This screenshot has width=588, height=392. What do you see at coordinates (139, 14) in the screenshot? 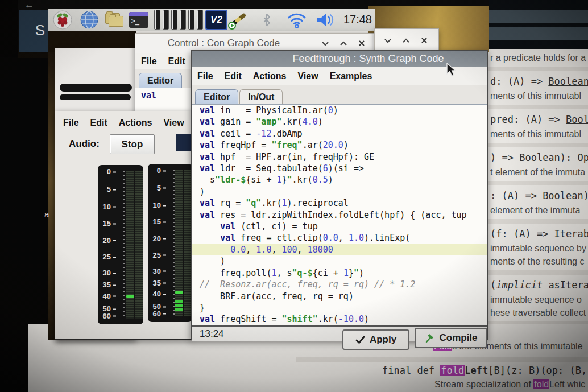
I see `terminal-titlebar` at bounding box center [139, 14].